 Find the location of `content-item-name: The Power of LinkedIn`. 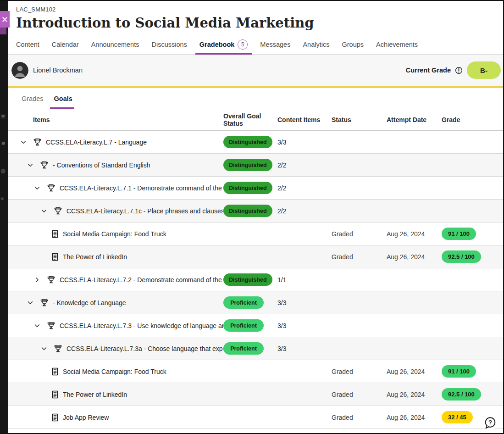

content-item-name: The Power of LinkedIn is located at coordinates (95, 257).